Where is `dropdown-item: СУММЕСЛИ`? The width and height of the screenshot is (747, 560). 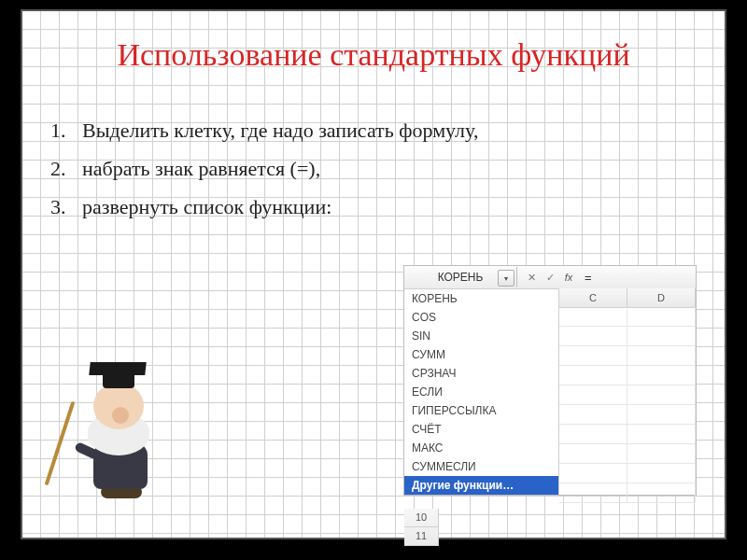
dropdown-item: СУММЕСЛИ is located at coordinates (482, 467).